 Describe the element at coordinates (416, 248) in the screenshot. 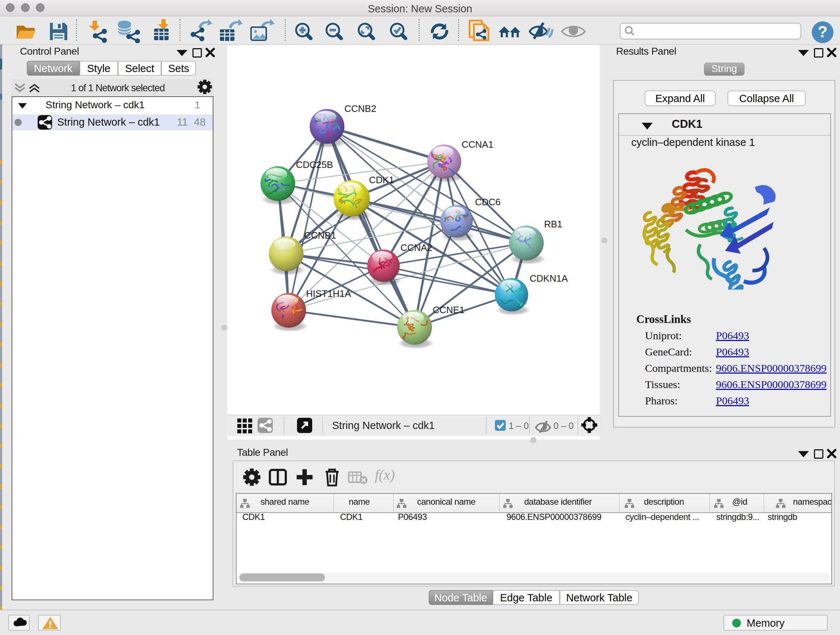

I see `svg-text: CCNA2` at that location.